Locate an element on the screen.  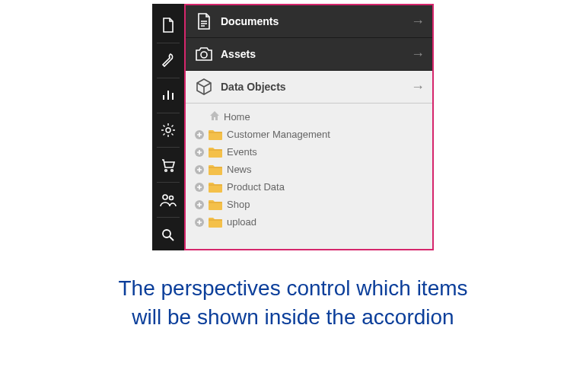
sidebar-item-users is located at coordinates (168, 199).